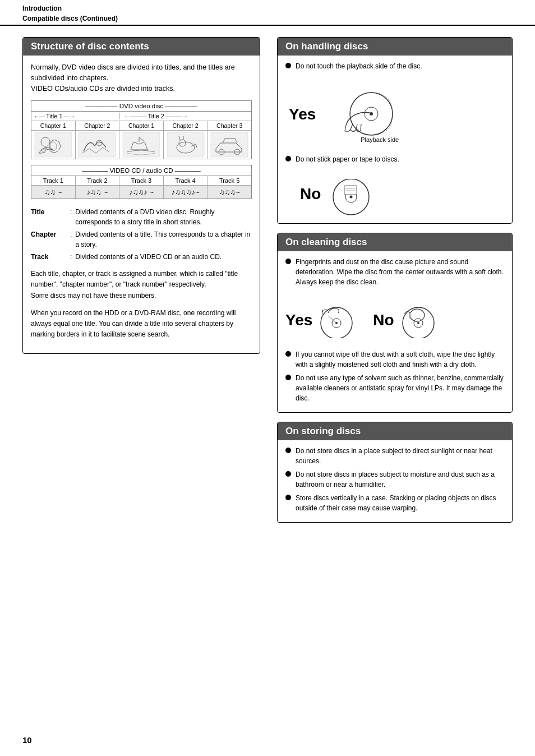 The width and height of the screenshot is (535, 756). I want to click on def-term-chapter: Chapter, so click(50, 239).